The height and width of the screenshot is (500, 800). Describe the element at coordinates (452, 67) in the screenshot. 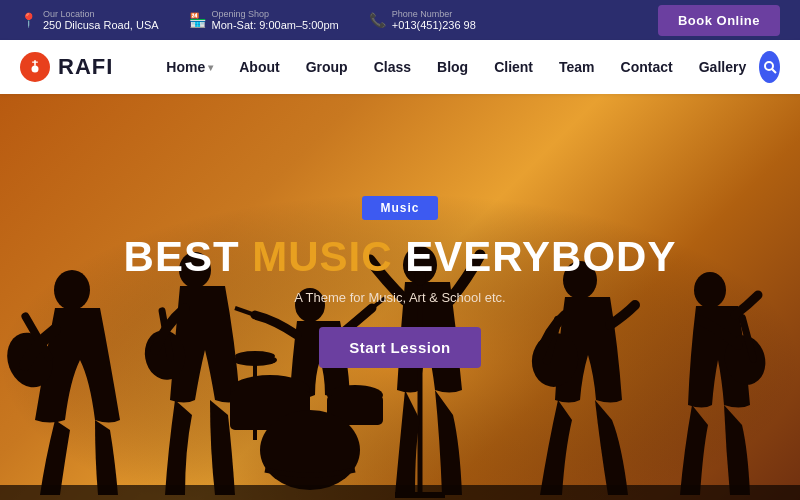

I see `nav-item-blog: Blog` at that location.